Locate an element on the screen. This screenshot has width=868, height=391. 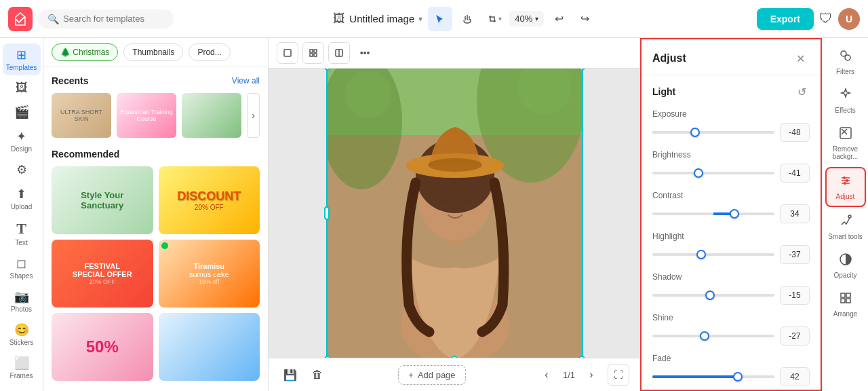
panel-tags: 🌲 Christmas Thumbnails Prod... is located at coordinates (156, 53).